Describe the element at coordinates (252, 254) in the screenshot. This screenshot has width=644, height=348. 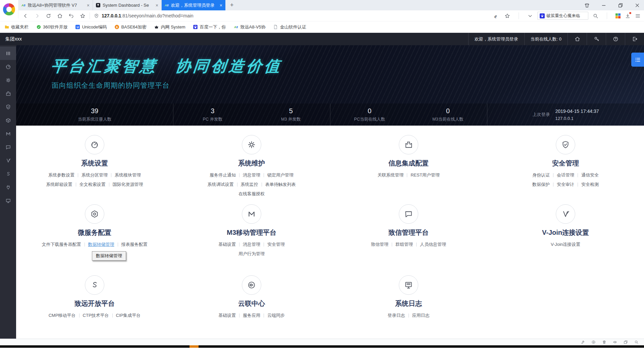
I see `card-link: 用户行为管理` at that location.